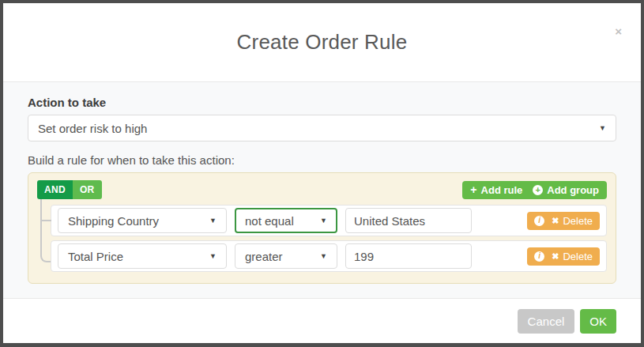 The image size is (644, 347). Describe the element at coordinates (329, 256) in the screenshot. I see `rule-row: Total Price ▼ greater ▼ i ✖ Delete` at that location.